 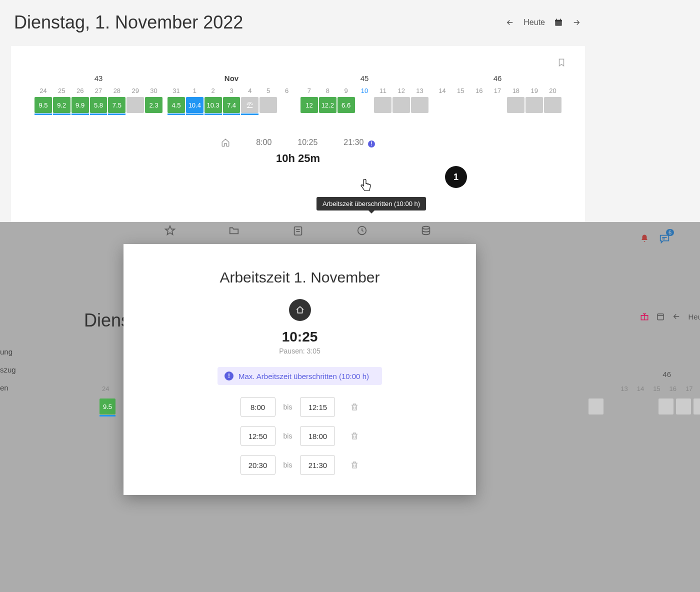 I want to click on behind-sidebar-fragments: ung szug en, so click(x=8, y=370).